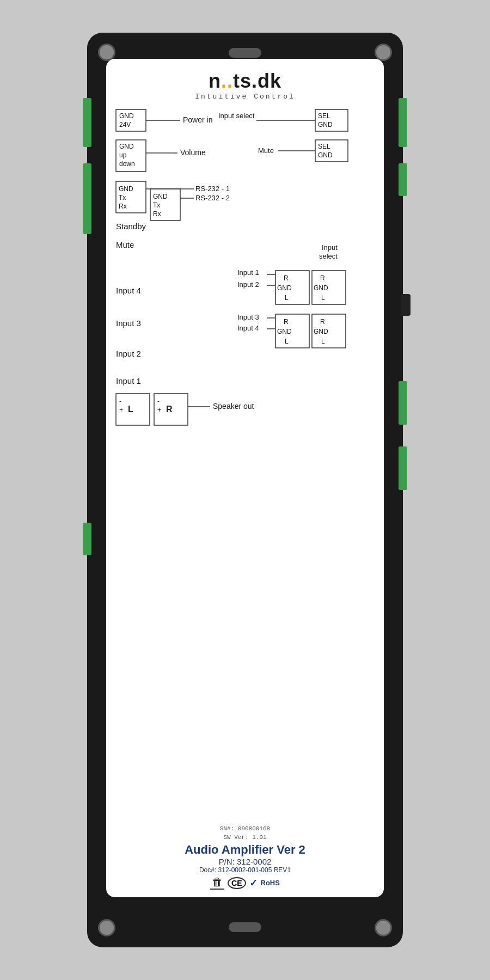  Describe the element at coordinates (254, 883) in the screenshot. I see `check-mark: ✓` at that location.